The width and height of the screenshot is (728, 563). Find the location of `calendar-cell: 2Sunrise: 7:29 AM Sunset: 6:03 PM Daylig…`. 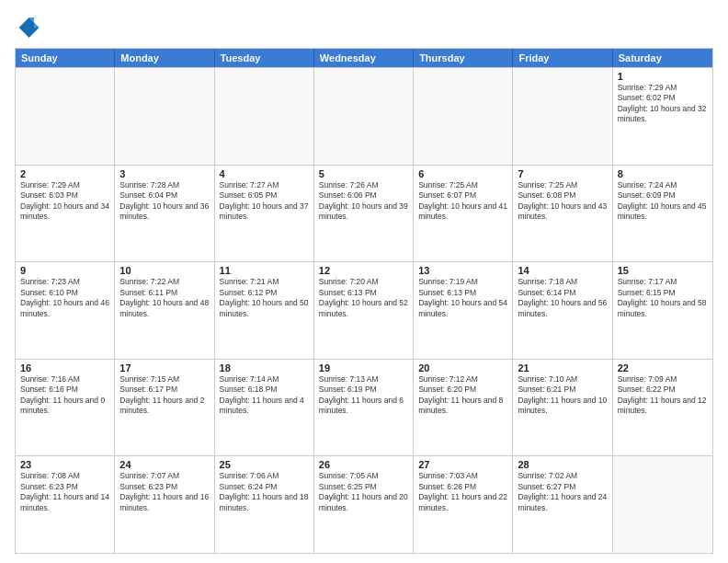

calendar-cell: 2Sunrise: 7:29 AM Sunset: 6:03 PM Daylig… is located at coordinates (65, 213).